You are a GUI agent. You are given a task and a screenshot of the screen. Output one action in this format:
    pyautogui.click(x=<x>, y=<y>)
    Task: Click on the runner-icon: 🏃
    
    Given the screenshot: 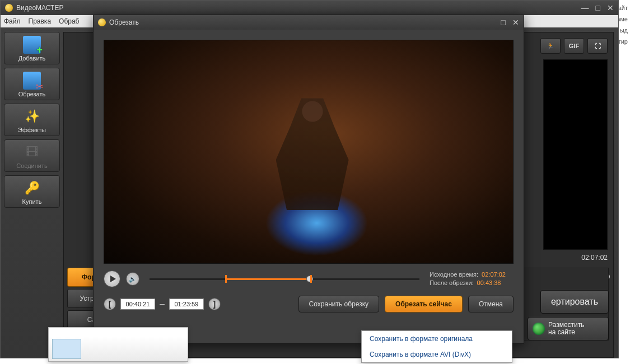 What is the action you would take?
    pyautogui.click(x=550, y=46)
    